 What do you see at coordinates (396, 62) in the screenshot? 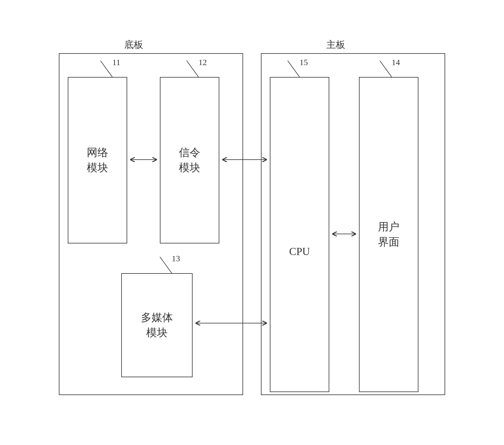
I see `ref-14: 14` at bounding box center [396, 62].